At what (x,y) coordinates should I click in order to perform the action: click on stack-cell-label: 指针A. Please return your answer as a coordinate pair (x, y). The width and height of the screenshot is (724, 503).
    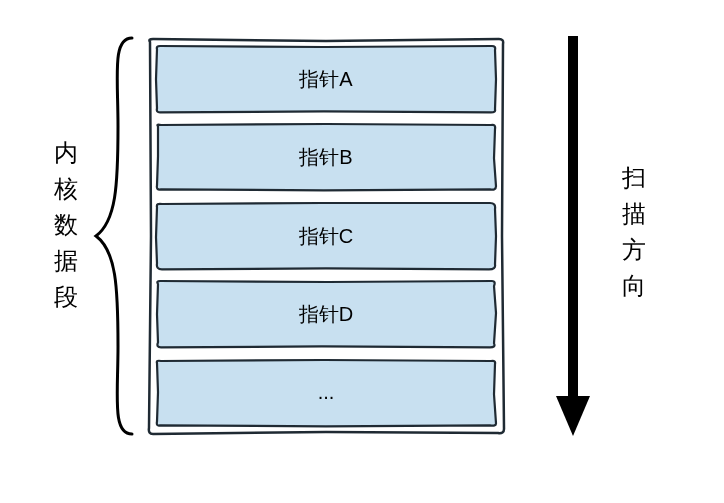
    Looking at the image, I should click on (326, 80).